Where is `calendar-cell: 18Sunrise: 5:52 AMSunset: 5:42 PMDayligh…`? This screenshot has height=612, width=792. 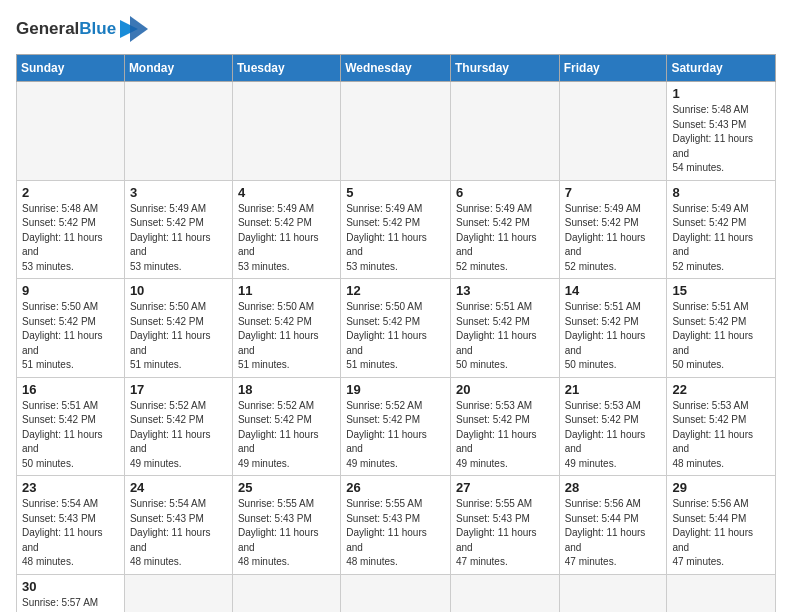
calendar-cell: 18Sunrise: 5:52 AMSunset: 5:42 PMDayligh… is located at coordinates (286, 426).